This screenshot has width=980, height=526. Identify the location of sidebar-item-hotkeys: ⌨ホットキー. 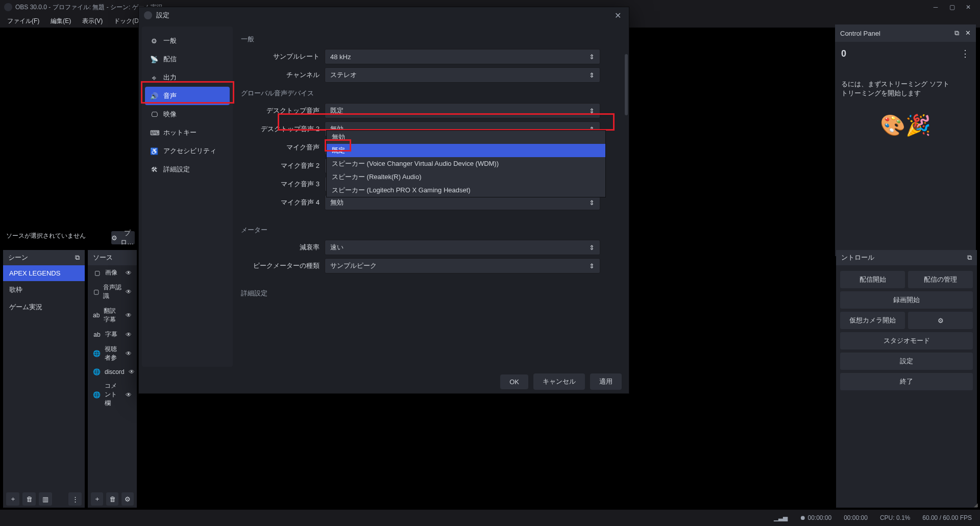
(187, 133).